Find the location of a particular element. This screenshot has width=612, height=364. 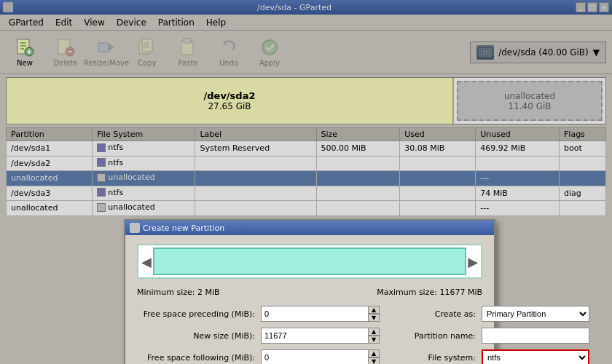

partition-name-input is located at coordinates (536, 336).